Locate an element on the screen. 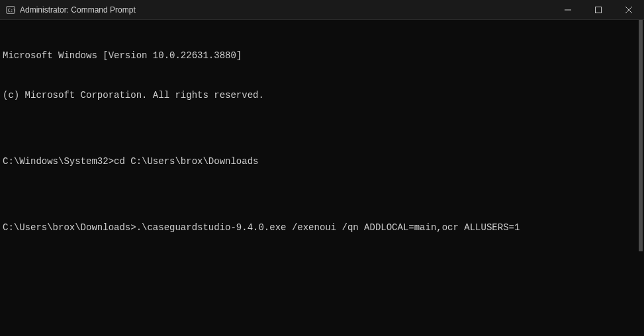 The height and width of the screenshot is (336, 644). maximize-button is located at coordinates (598, 10).